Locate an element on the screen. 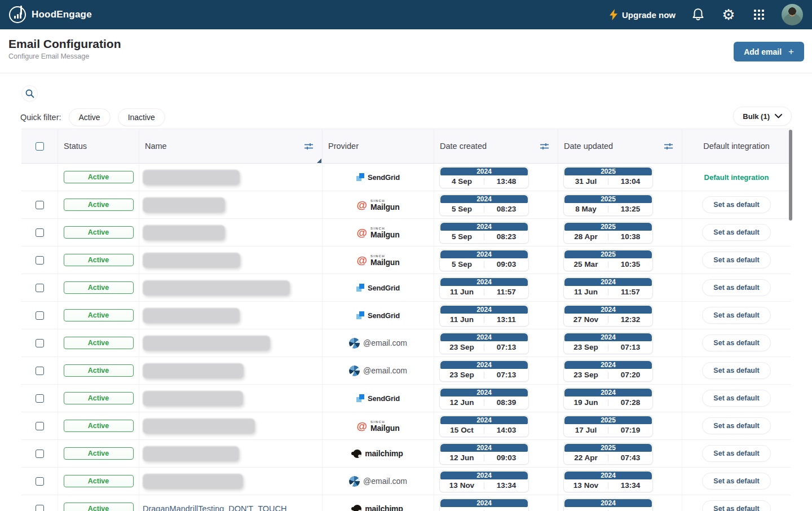 The image size is (812, 511). date-updated-time: 13:25 is located at coordinates (630, 209).